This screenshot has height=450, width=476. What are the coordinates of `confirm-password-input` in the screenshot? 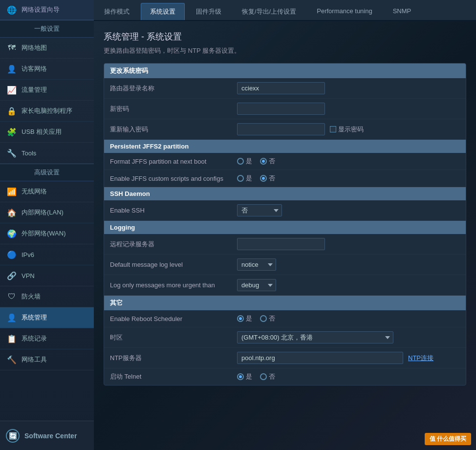 It's located at (281, 129).